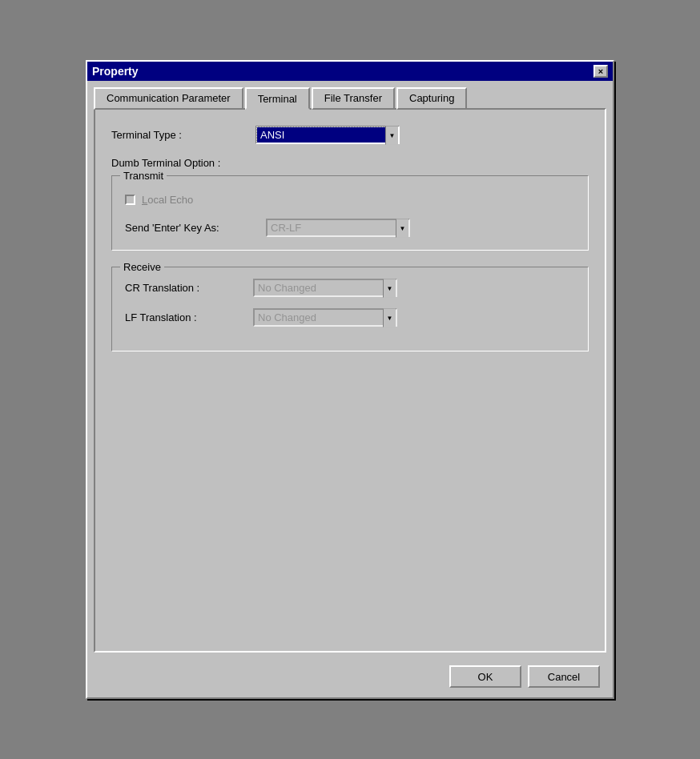 The width and height of the screenshot is (700, 759). What do you see at coordinates (338, 227) in the screenshot?
I see `send-enter-select-wrapper: CR-LF CR LF` at bounding box center [338, 227].